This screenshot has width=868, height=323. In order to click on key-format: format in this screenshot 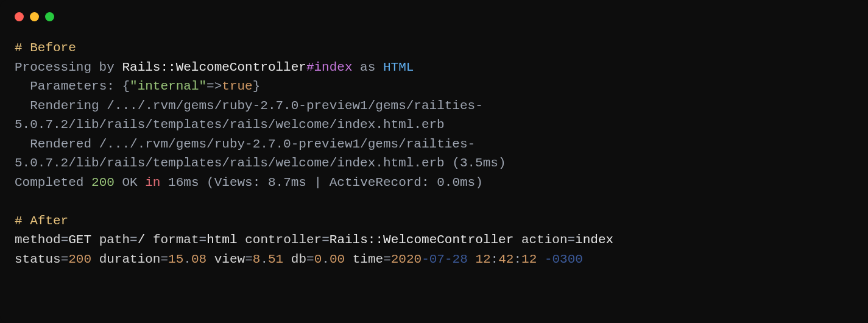, I will do `click(176, 240)`.